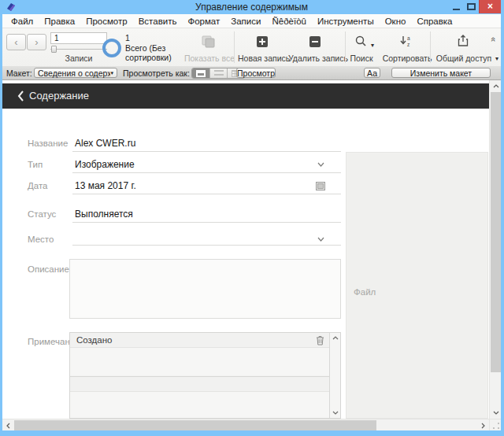 Image resolution: width=504 pixels, height=436 pixels. Describe the element at coordinates (195, 425) in the screenshot. I see `horizontal-scrollbar-thumb` at that location.